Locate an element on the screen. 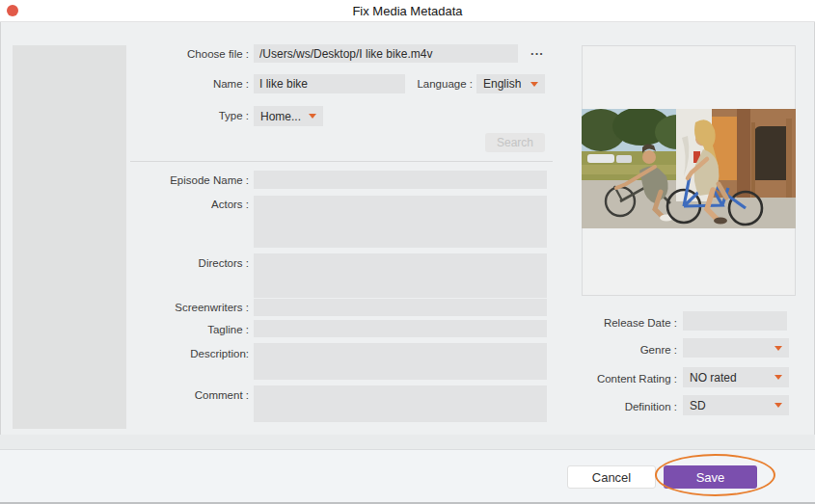 The image size is (815, 504). directors-label: Directors : is located at coordinates (173, 263).